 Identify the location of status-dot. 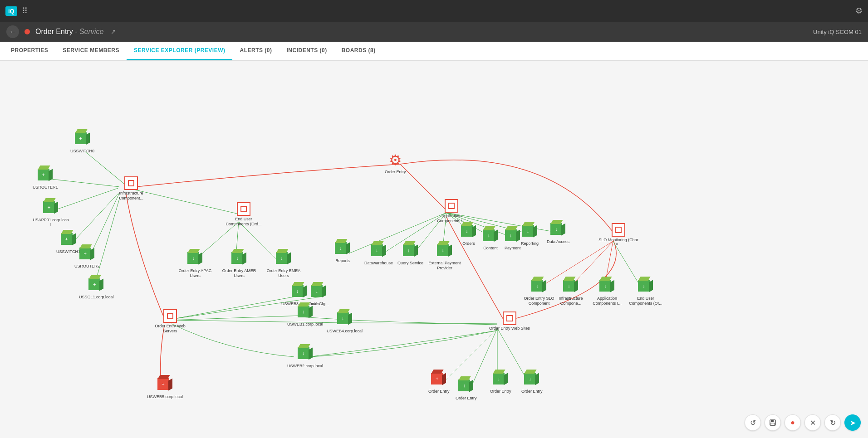
(27, 32).